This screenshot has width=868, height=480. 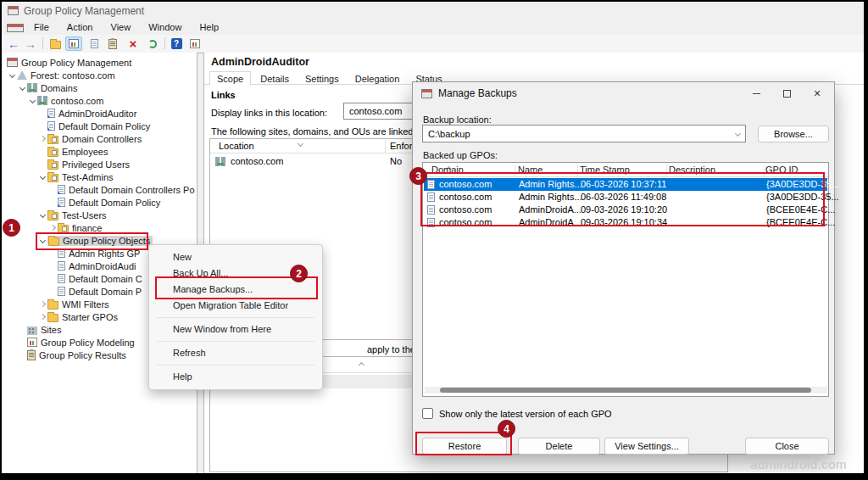 I want to click on menu-window: Window, so click(x=164, y=27).